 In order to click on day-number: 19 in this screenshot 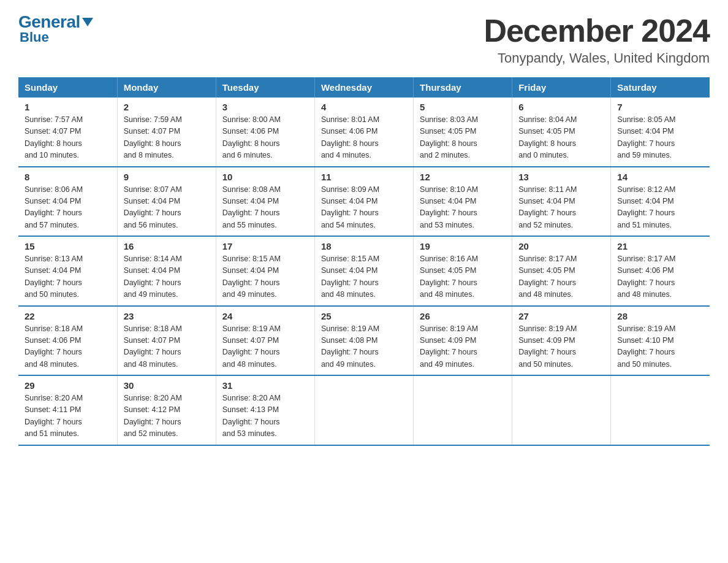, I will do `click(463, 247)`.